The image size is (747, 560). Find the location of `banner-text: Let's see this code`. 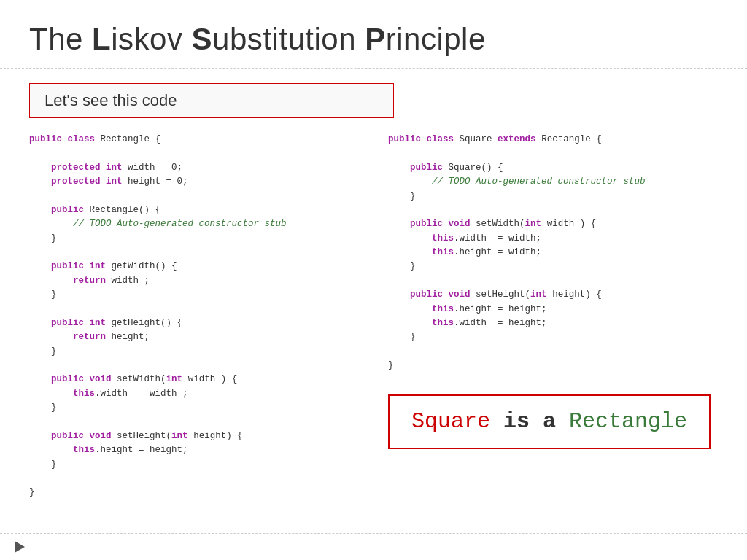

banner-text: Let's see this code is located at coordinates (111, 101).